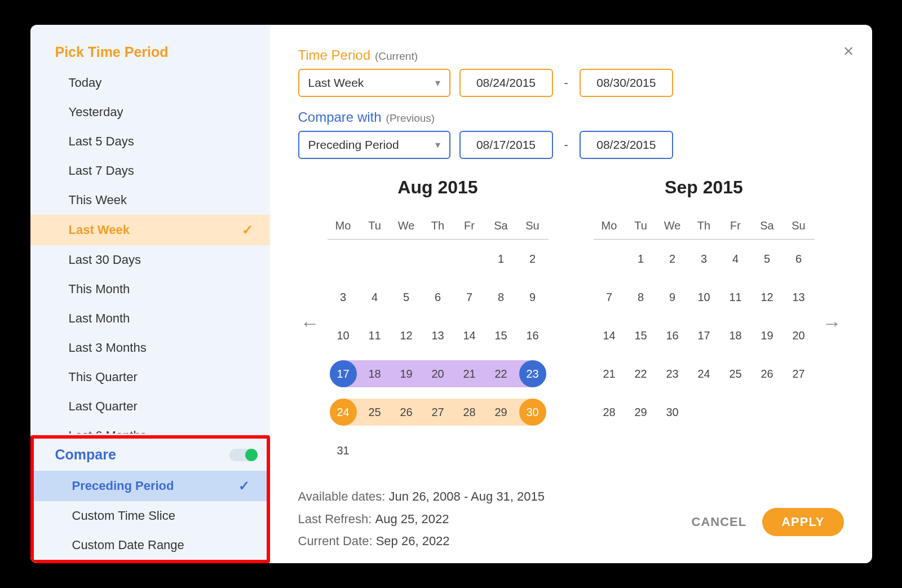  I want to click on preset-item: Last 6 Months, so click(150, 427).